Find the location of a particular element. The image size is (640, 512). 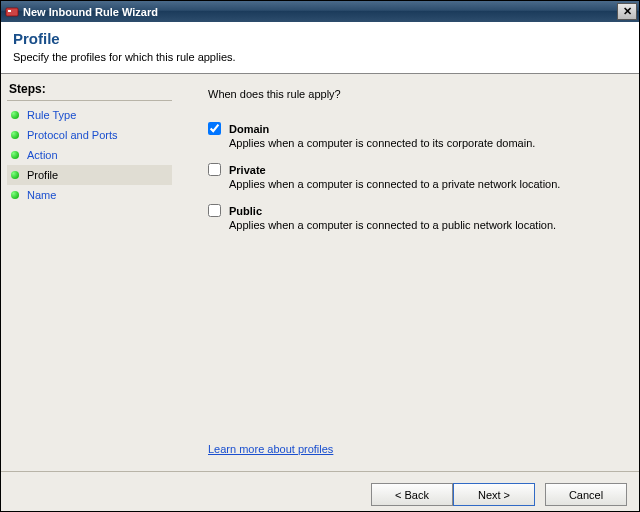

public-checkbox is located at coordinates (214, 210).